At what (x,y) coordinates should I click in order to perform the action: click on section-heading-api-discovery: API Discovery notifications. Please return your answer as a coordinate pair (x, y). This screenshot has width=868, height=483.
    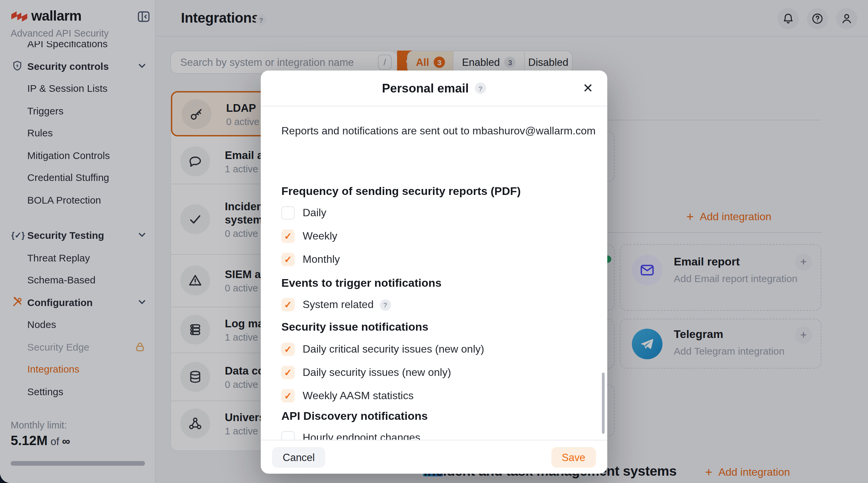
    Looking at the image, I should click on (354, 417).